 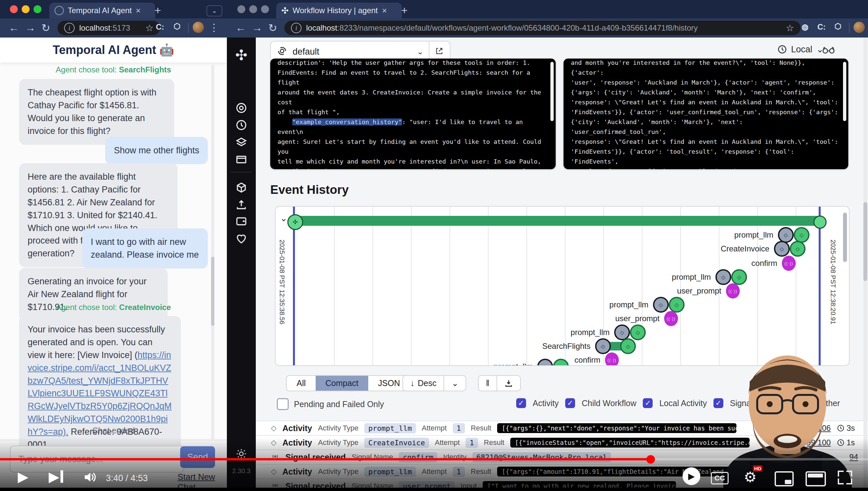 I want to click on timeline-start-line, so click(x=294, y=286).